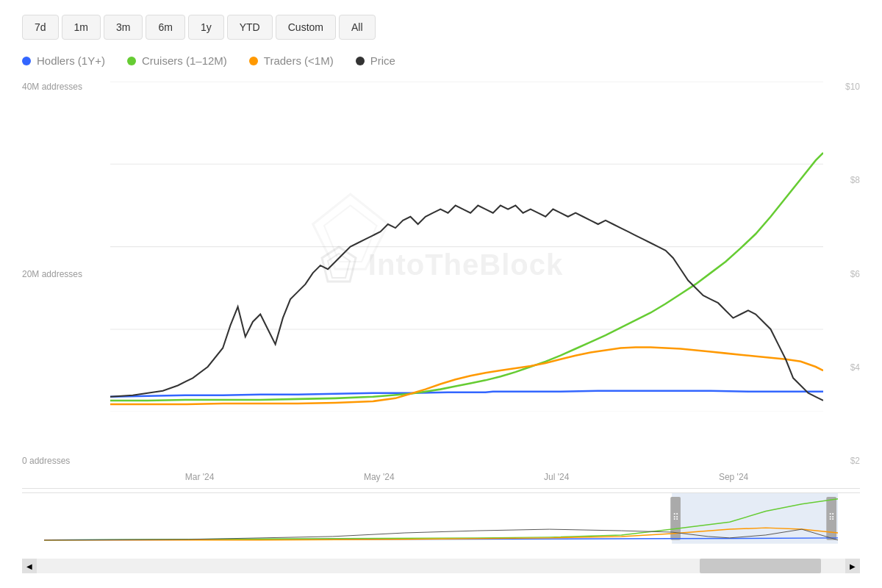 The image size is (882, 588). I want to click on cruisers-dot, so click(132, 61).